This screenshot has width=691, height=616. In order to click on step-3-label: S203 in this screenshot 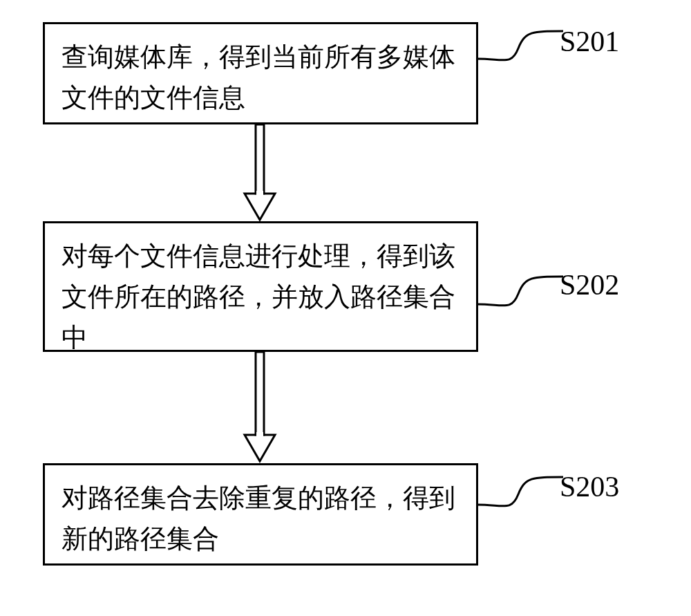, I will do `click(589, 487)`.